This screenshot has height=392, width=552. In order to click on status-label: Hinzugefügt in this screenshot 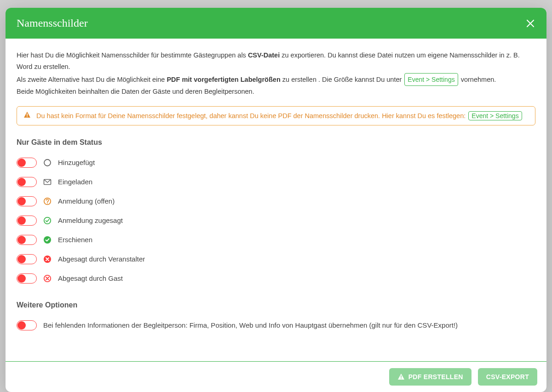, I will do `click(76, 163)`.